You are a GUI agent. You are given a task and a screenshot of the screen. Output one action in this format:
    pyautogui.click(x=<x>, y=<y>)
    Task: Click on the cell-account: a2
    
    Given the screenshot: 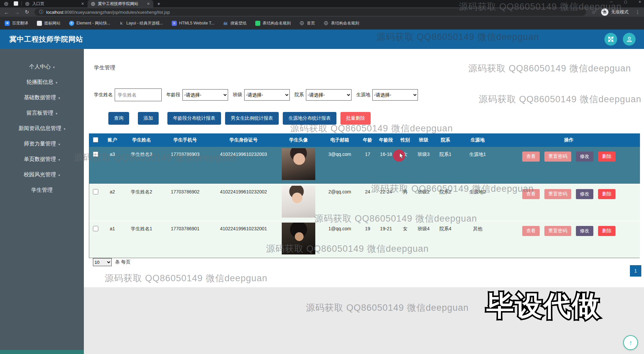 What is the action you would take?
    pyautogui.click(x=112, y=202)
    